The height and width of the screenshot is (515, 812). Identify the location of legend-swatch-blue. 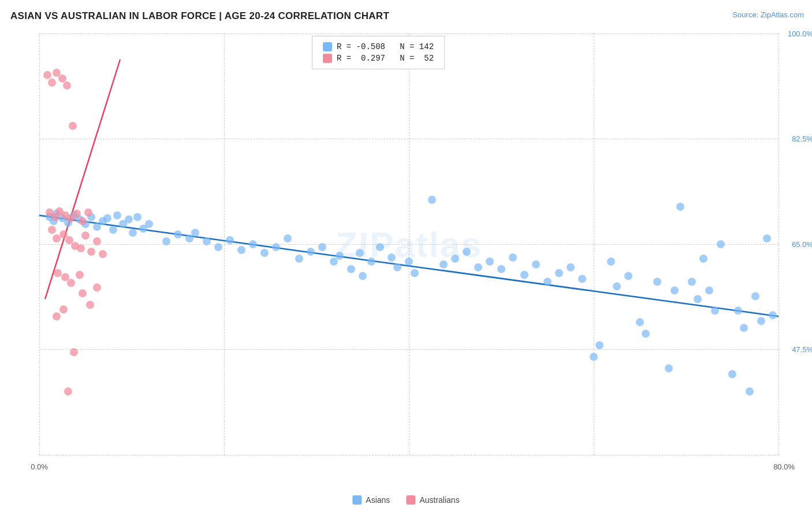
(327, 47).